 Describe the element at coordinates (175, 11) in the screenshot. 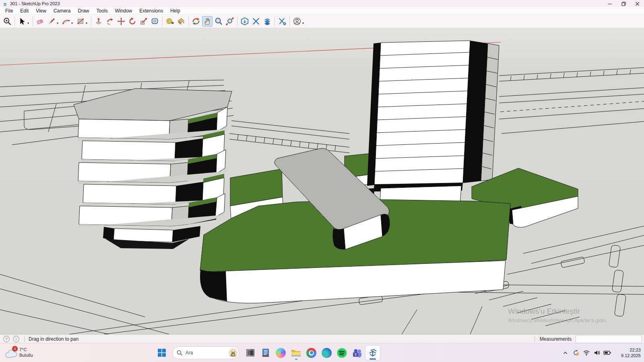

I see `menu-help: Help` at that location.